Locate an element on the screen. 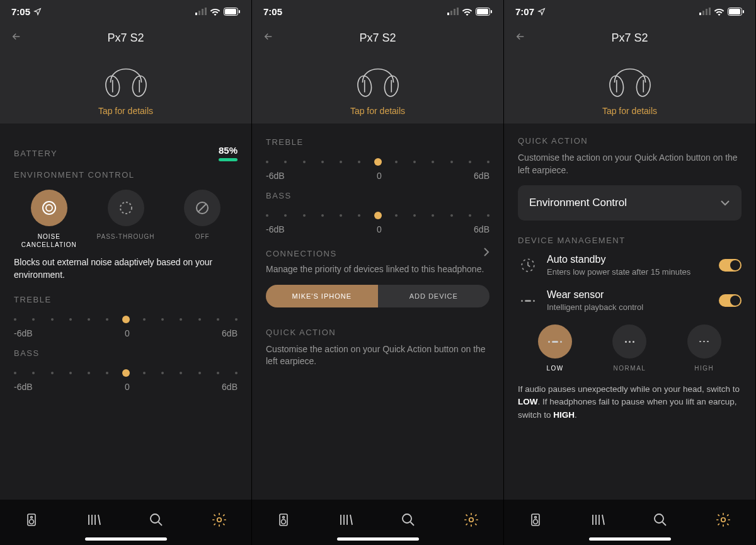 The image size is (756, 545). connections-row: CONNECTIONS is located at coordinates (378, 253).